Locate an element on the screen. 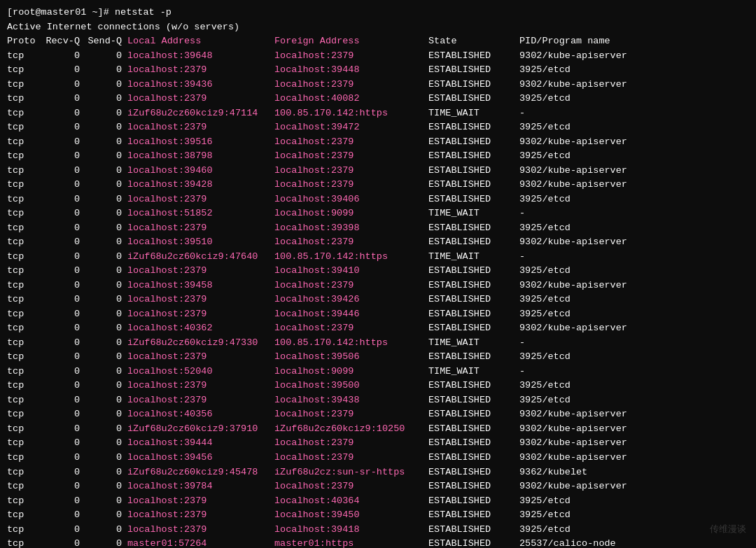 The height and width of the screenshot is (548, 756). cell-foreign: 100.85.170.142:https is located at coordinates (351, 113).